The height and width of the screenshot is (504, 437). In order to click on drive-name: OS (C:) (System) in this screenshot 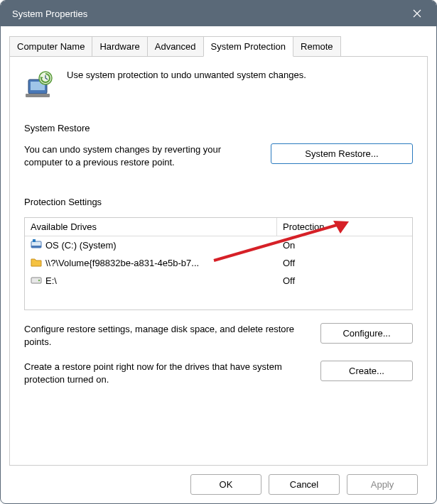, I will do `click(81, 246)`.